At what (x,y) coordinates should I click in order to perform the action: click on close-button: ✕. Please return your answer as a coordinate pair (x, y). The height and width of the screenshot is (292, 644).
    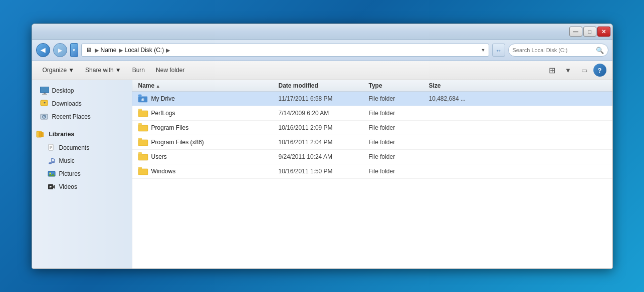
    Looking at the image, I should click on (604, 32).